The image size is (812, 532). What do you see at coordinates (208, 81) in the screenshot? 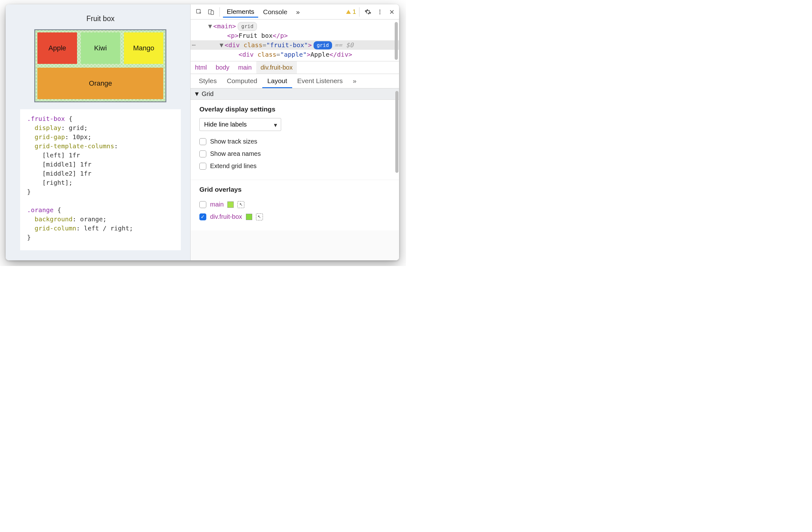
I see `subtab-styles: Styles` at bounding box center [208, 81].